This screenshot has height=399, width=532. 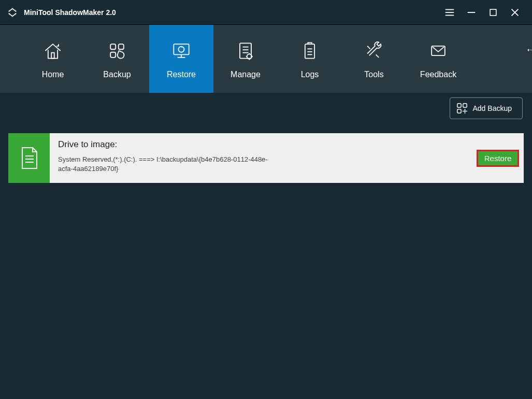 I want to click on app-title: MiniTool ShadowMaker 2.0, so click(x=70, y=12).